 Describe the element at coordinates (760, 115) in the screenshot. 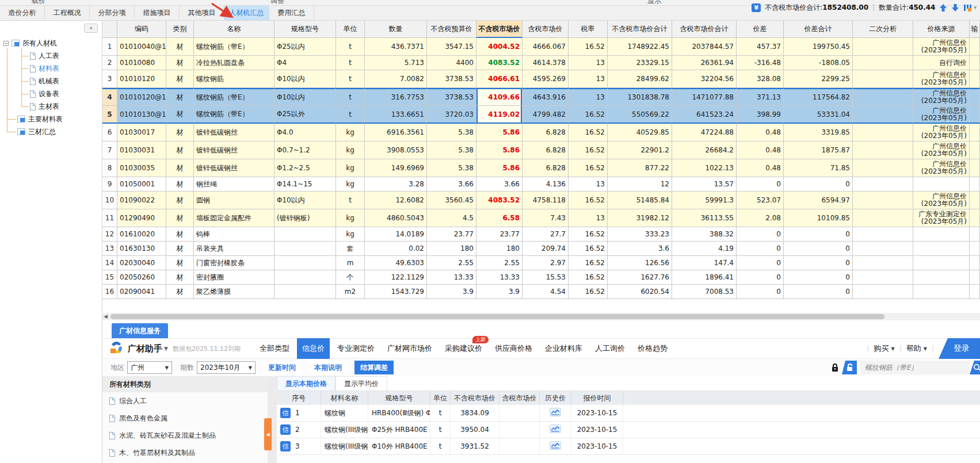

I see `grid-cell-diff: 398.99` at that location.